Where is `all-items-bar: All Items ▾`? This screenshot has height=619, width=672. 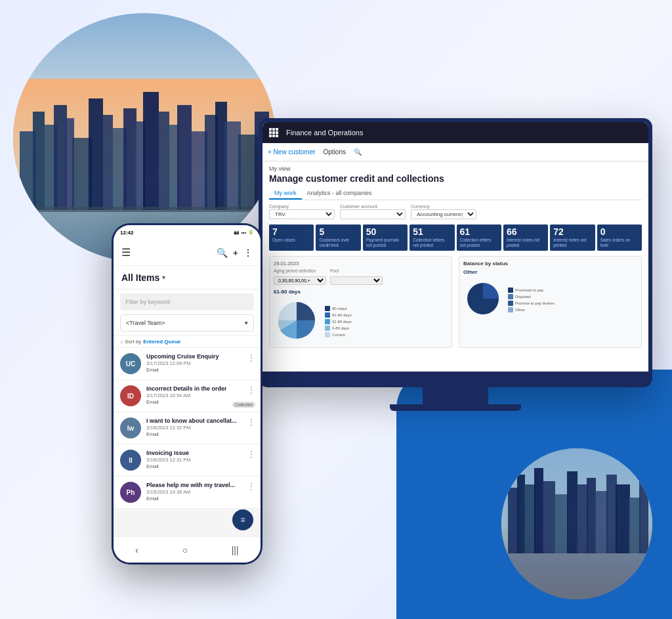 all-items-bar: All Items ▾ is located at coordinates (187, 278).